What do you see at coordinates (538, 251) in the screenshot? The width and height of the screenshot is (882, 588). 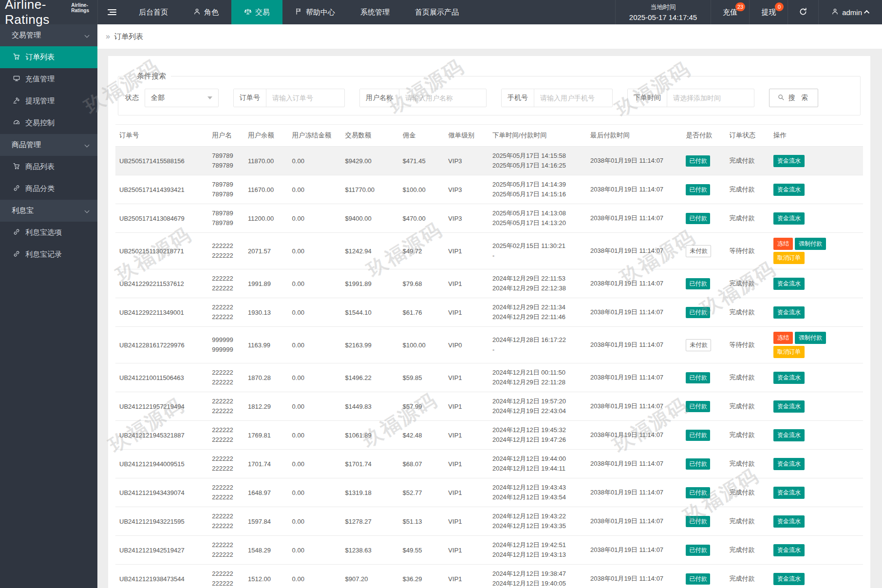 I see `order-time-cell: 2025年02月15日 11:30:21-` at bounding box center [538, 251].